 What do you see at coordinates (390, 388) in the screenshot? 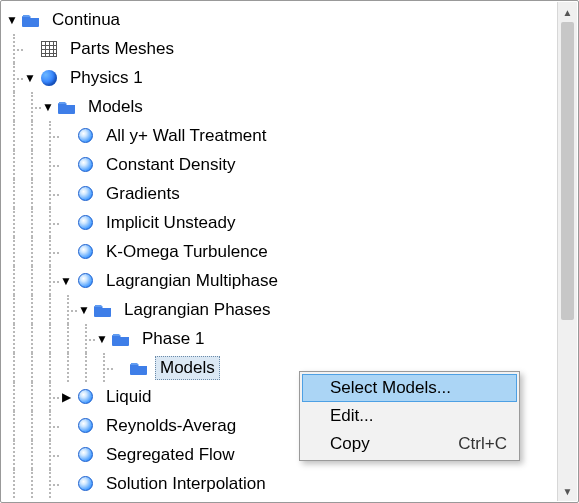
I see `menu-label: Select Models...` at bounding box center [390, 388].